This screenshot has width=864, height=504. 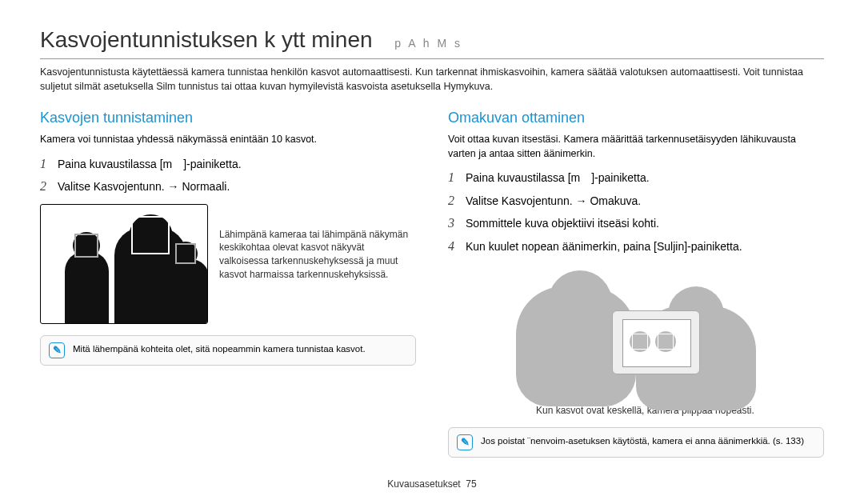 I want to click on page-title: Kasvojentunnistuksen k ytt minen p A h M…, so click(x=432, y=42).